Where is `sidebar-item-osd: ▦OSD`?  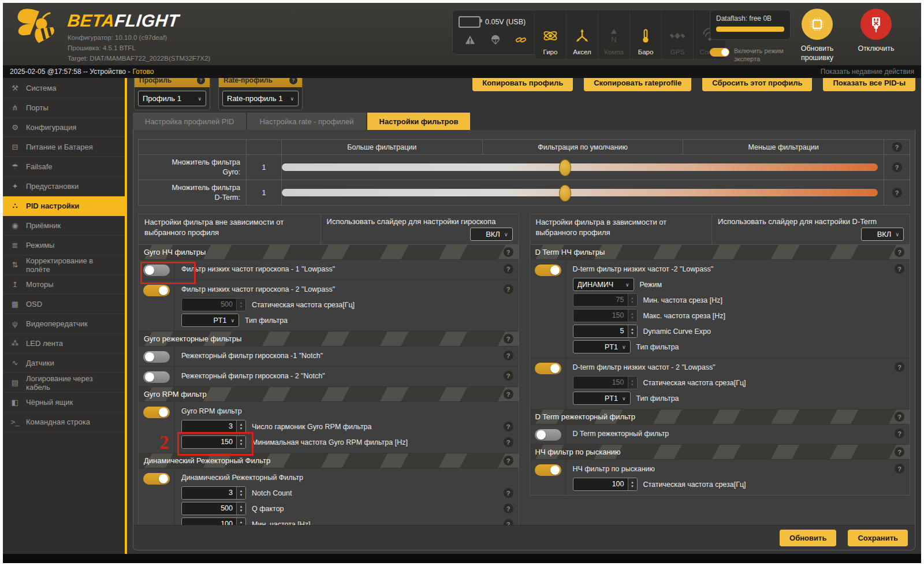 sidebar-item-osd: ▦OSD is located at coordinates (64, 304).